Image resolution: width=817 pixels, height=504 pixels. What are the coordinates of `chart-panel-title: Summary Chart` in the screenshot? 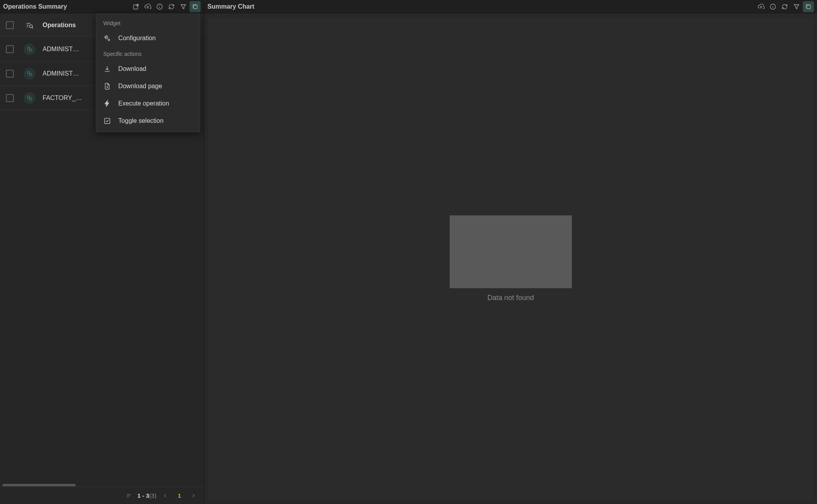 It's located at (481, 7).